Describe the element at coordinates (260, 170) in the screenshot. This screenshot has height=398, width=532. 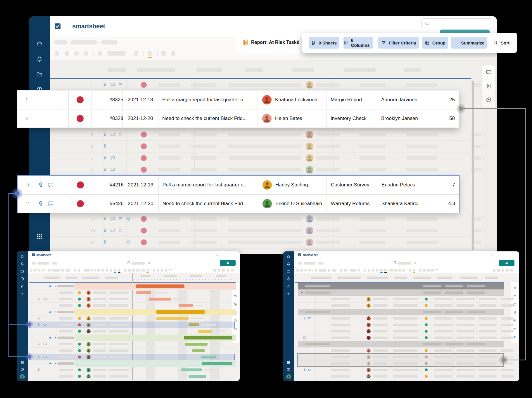
I see `table-row: 8` at that location.